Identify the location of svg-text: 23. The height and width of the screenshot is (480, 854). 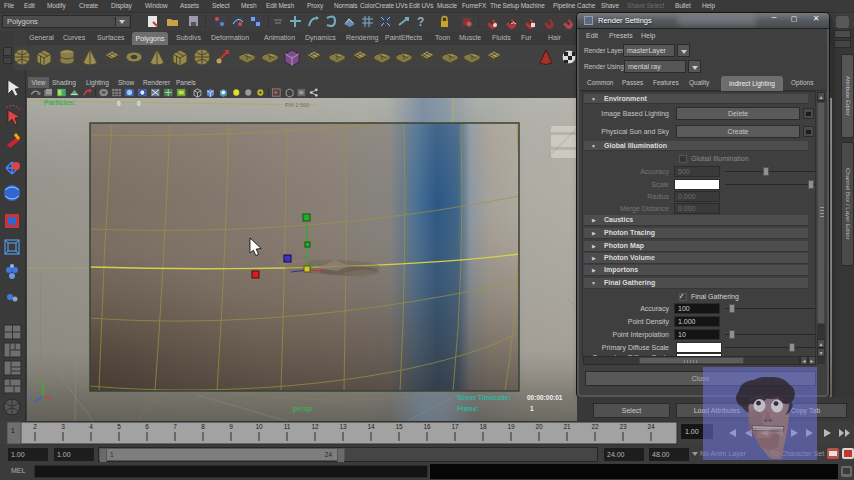
(623, 426).